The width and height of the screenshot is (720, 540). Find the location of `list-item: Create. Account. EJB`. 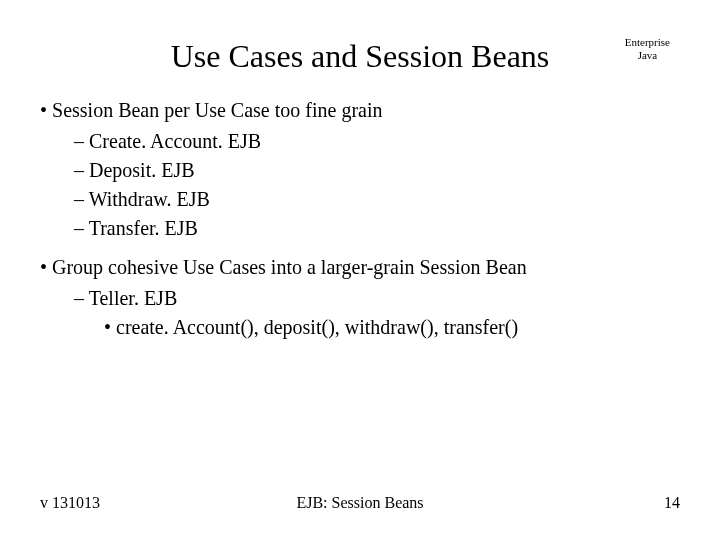

list-item: Create. Account. EJB is located at coordinates (377, 142).